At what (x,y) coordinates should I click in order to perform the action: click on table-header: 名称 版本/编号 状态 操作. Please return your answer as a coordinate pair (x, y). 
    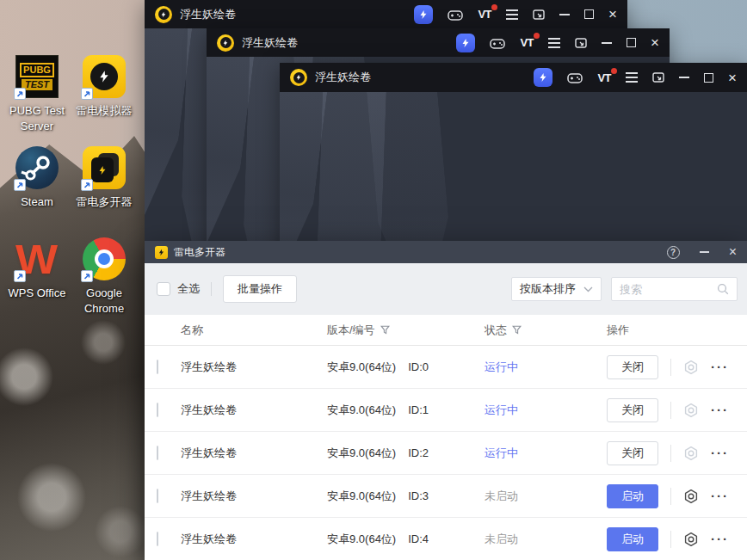
    Looking at the image, I should click on (446, 330).